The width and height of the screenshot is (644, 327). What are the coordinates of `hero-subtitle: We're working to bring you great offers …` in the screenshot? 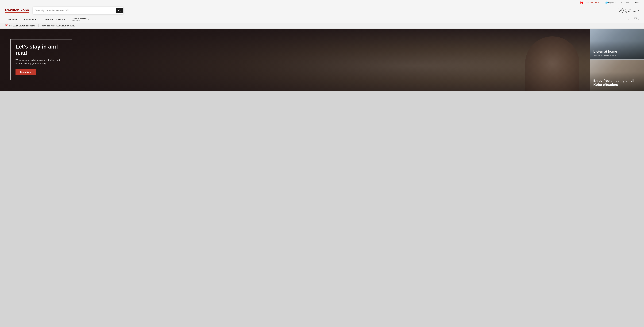 It's located at (42, 62).